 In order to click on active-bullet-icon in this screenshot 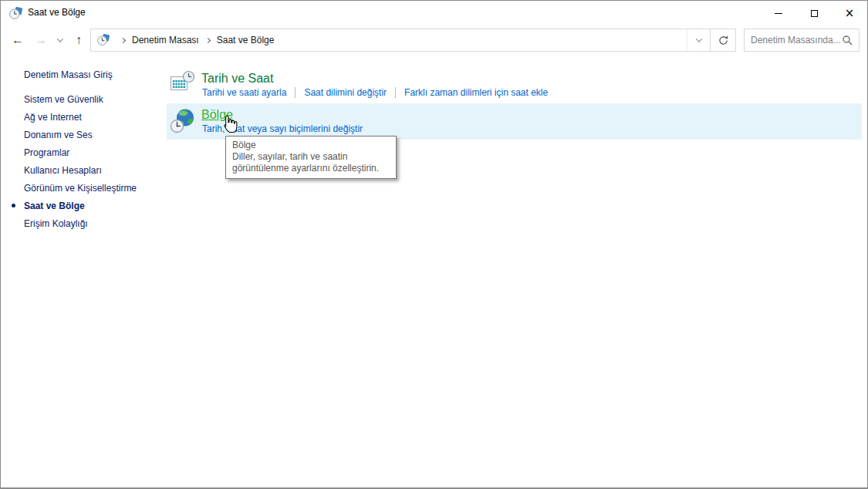, I will do `click(14, 205)`.